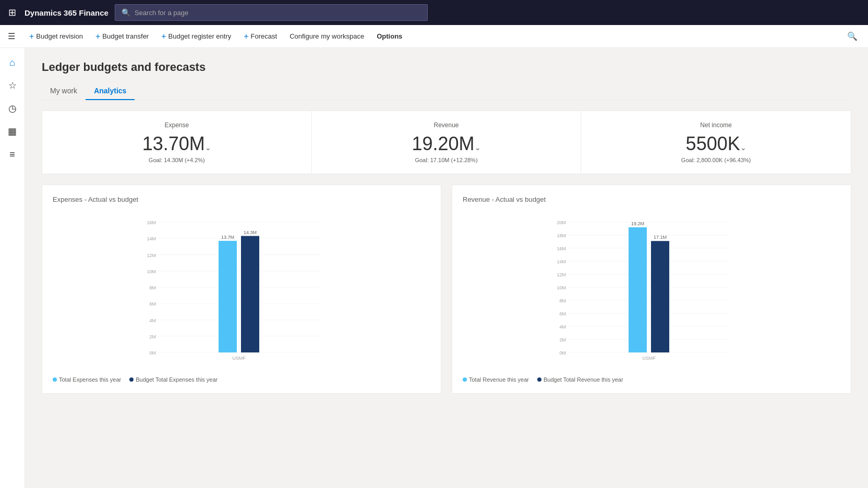 The height and width of the screenshot is (488, 868). What do you see at coordinates (561, 223) in the screenshot?
I see `svg-text: 20M` at bounding box center [561, 223].